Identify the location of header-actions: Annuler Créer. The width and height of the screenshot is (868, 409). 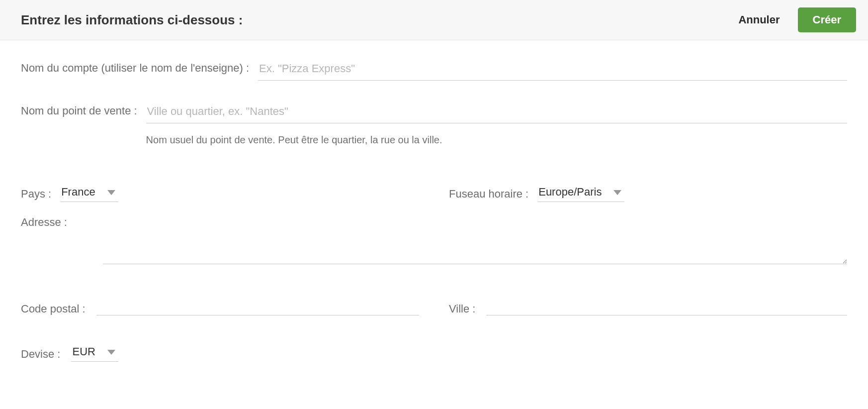
(795, 20).